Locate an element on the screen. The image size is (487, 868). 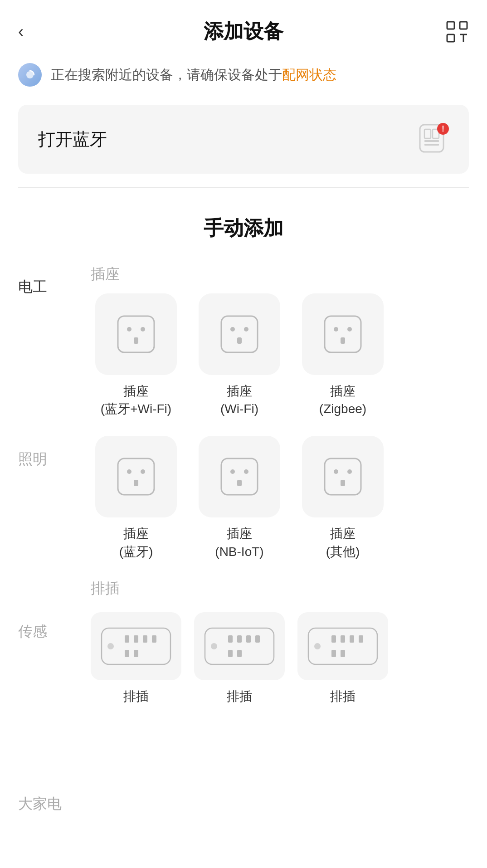
device-socket-bt-wifi: 插座(蓝牙+Wi-Fi) is located at coordinates (136, 356).